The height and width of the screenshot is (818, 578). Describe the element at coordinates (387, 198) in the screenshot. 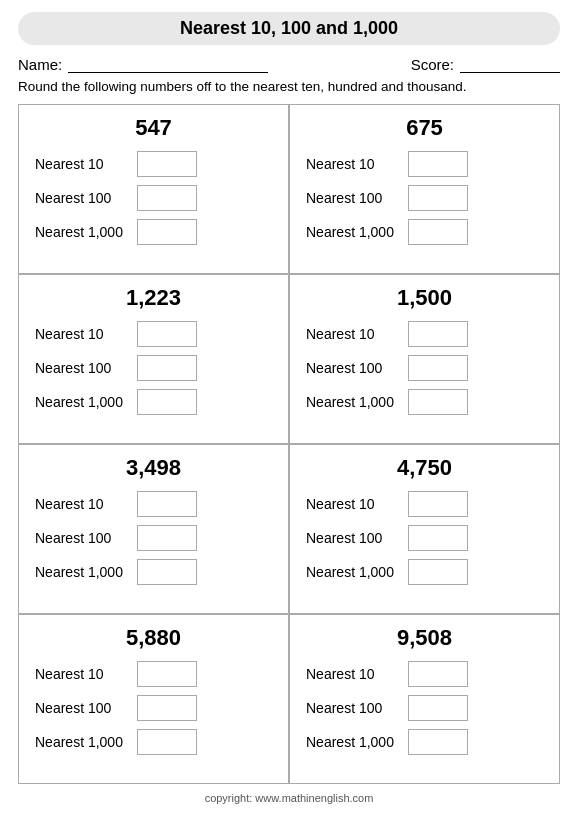

I see `row-item-1-1: Nearest 100` at that location.